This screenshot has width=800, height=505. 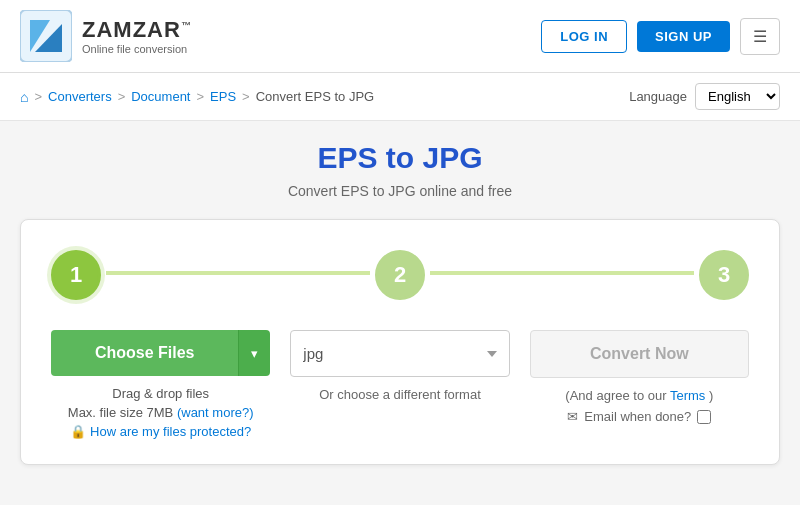 What do you see at coordinates (640, 354) in the screenshot?
I see `convert-button: Convert Now` at bounding box center [640, 354].